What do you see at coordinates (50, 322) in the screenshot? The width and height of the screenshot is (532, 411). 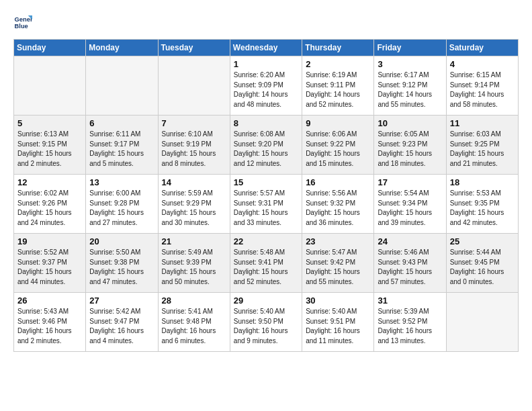 I see `calendar-cell: 26Sunrise: 5:43 AM Sunset: 9:46 PM Dayli…` at bounding box center [50, 322].